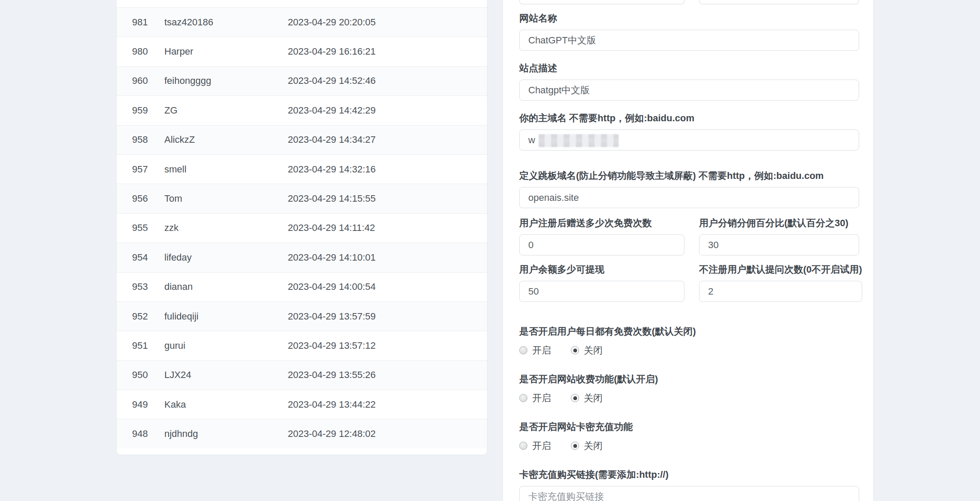  What do you see at coordinates (689, 118) in the screenshot?
I see `main-domain-label: 你的主域名 不需要http，例如:baidu.com` at bounding box center [689, 118].